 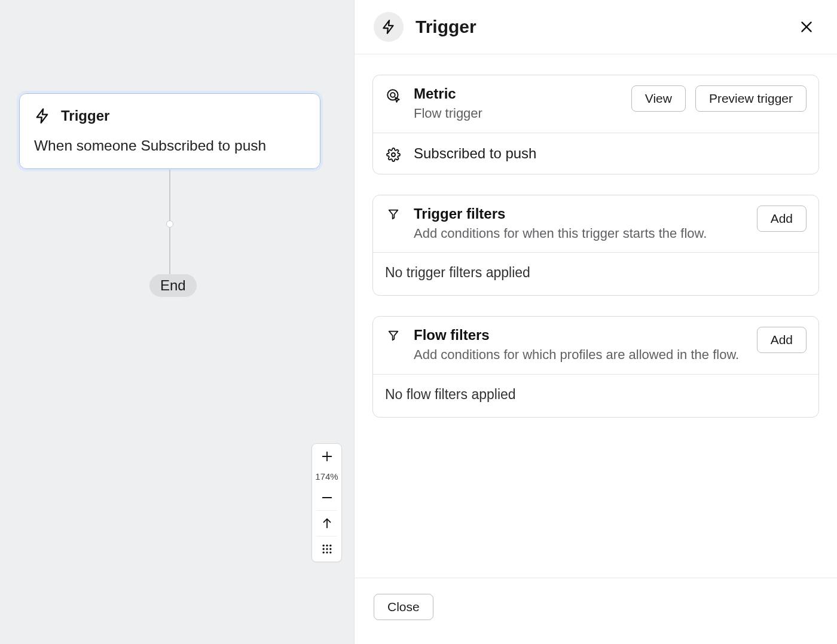 What do you see at coordinates (170, 131) in the screenshot?
I see `trigger-node: Trigger When someone Subscribed to push` at bounding box center [170, 131].